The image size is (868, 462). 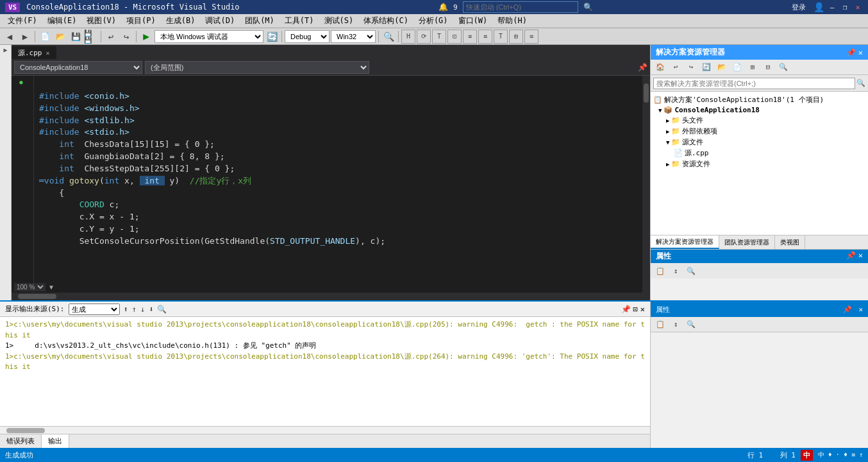 What do you see at coordinates (860, 257) in the screenshot?
I see `prop-close-btn: ✕` at bounding box center [860, 257].